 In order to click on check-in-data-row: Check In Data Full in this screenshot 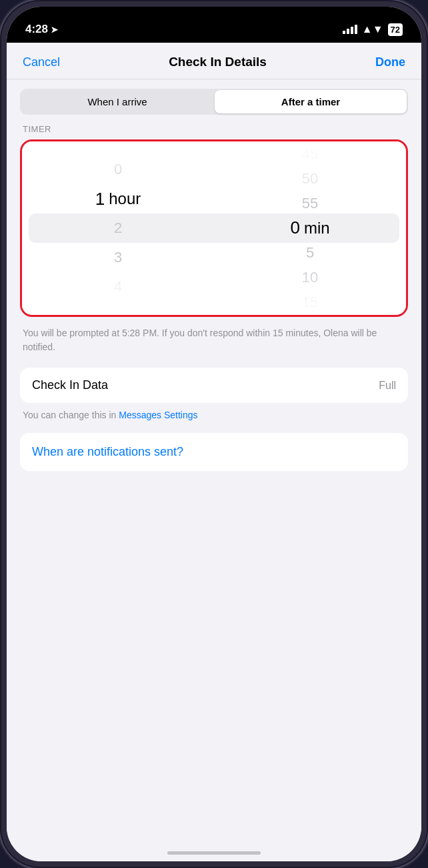, I will do `click(214, 386)`.